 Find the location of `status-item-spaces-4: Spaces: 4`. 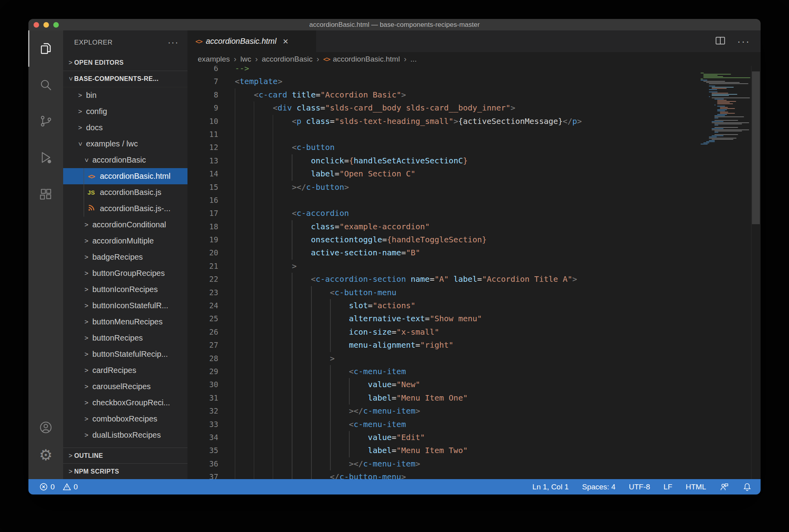

status-item-spaces-4: Spaces: 4 is located at coordinates (599, 487).